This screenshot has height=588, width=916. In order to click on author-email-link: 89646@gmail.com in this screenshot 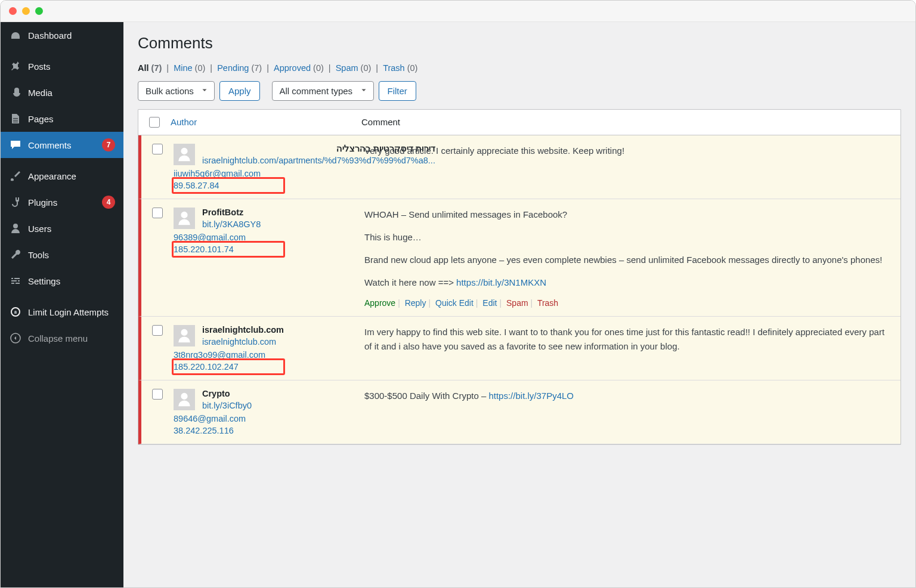, I will do `click(264, 419)`.